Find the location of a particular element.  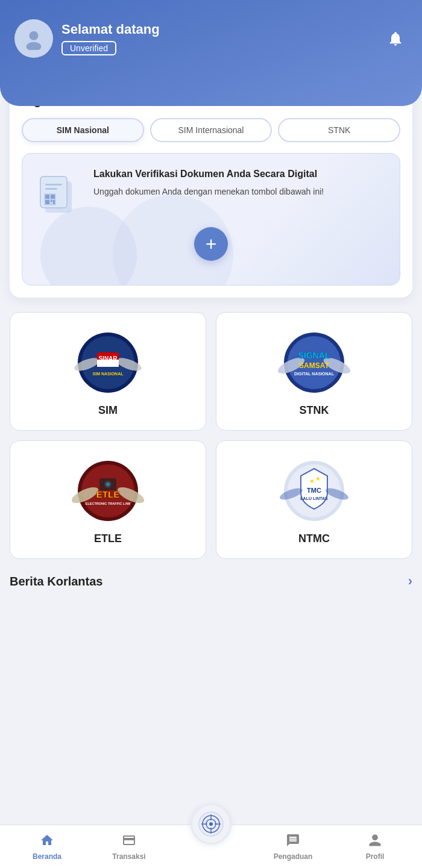

service-card-etle: ETLE ELECTRONIC TRAFFIC LAW ETLE is located at coordinates (108, 500).